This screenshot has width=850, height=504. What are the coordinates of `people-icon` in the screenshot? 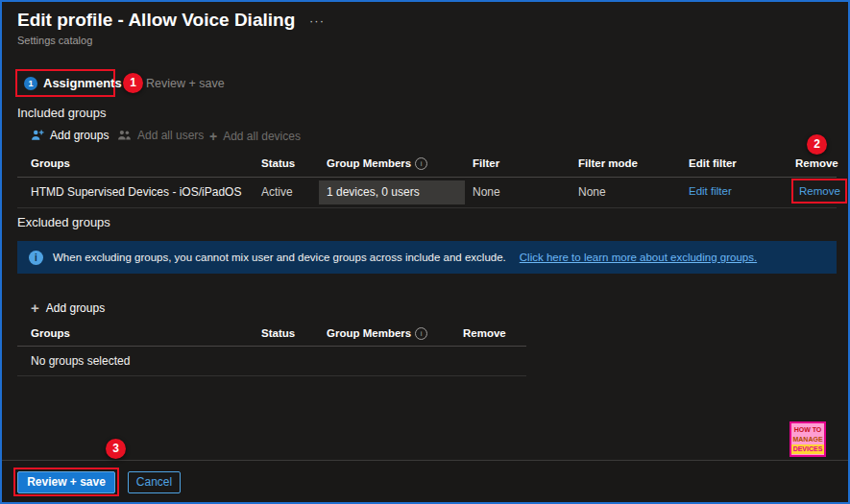 It's located at (125, 135).